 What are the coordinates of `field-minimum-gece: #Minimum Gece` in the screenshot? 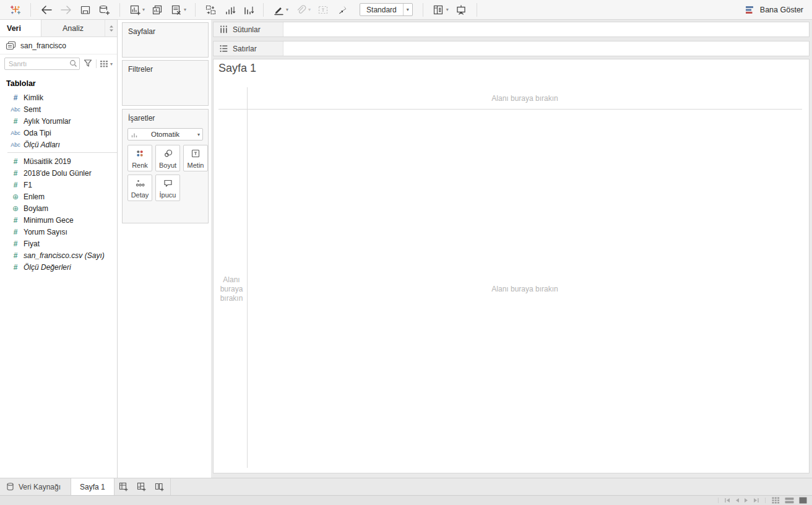 It's located at (58, 220).